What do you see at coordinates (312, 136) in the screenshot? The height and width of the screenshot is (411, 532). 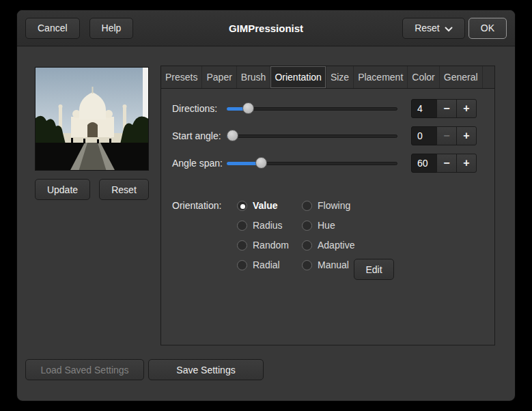 I see `start-angle-slider` at bounding box center [312, 136].